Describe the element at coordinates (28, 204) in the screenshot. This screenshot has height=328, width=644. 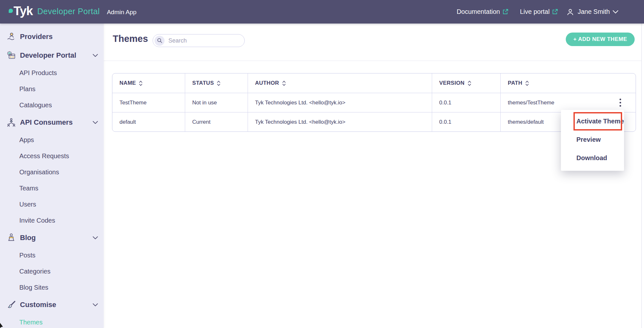
I see `sidebar-item-label: Users` at that location.